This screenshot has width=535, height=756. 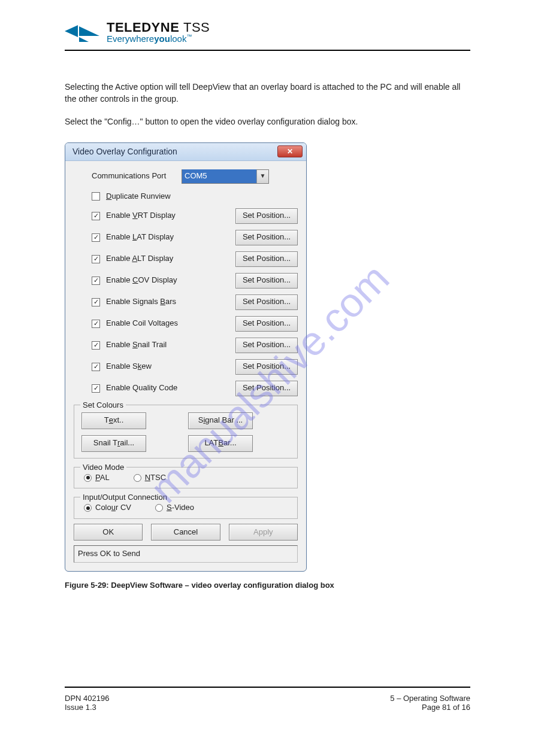 I want to click on enable-label-3: Enable COV Display, so click(x=170, y=280).